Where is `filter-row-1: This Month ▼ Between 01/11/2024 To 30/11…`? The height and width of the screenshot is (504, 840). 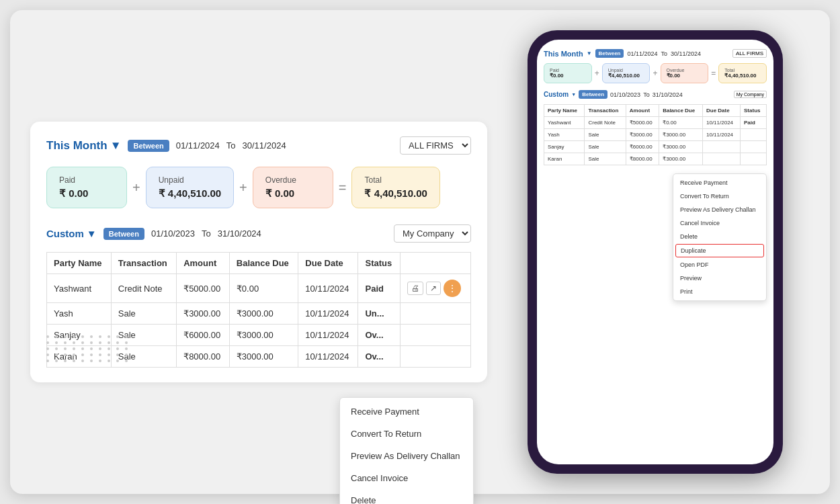 filter-row-1: This Month ▼ Between 01/11/2024 To 30/11… is located at coordinates (259, 145).